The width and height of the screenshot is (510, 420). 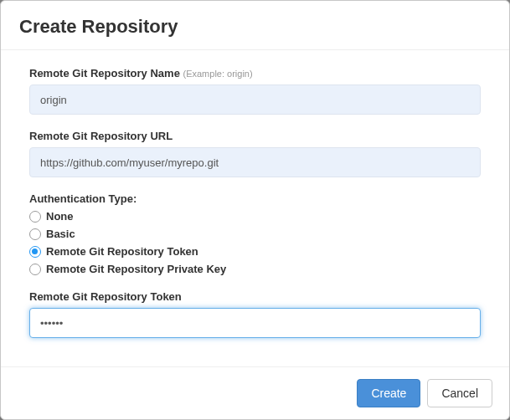 What do you see at coordinates (255, 296) in the screenshot?
I see `token-label: Remote Git Repository Token` at bounding box center [255, 296].